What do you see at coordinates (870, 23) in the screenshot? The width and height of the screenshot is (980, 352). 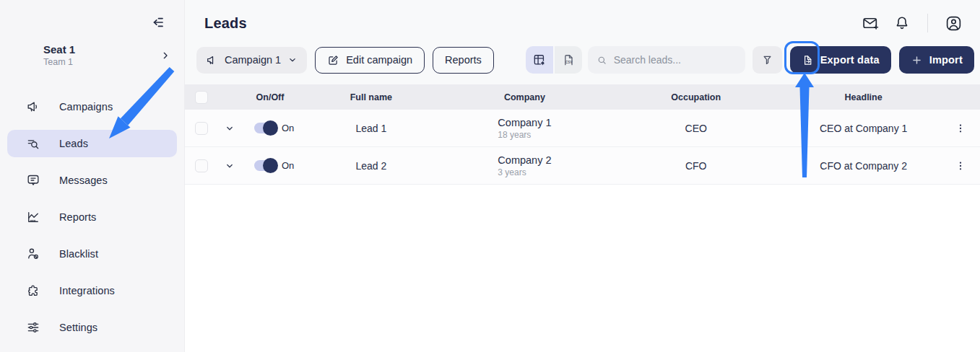 I see `mail-plus-icon` at bounding box center [870, 23].